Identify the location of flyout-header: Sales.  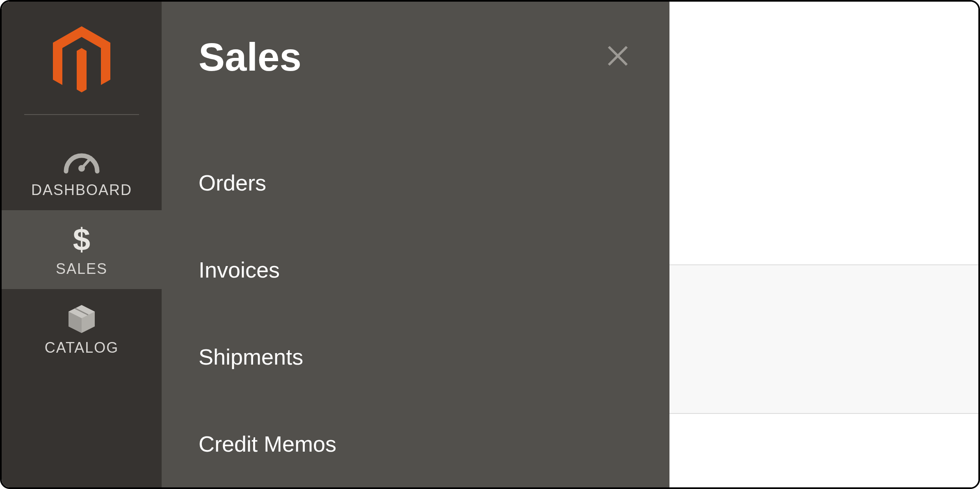
(420, 57).